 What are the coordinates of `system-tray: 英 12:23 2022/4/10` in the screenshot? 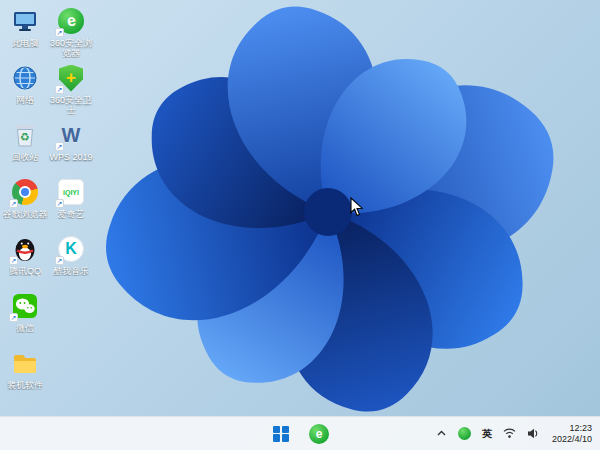 It's located at (515, 434).